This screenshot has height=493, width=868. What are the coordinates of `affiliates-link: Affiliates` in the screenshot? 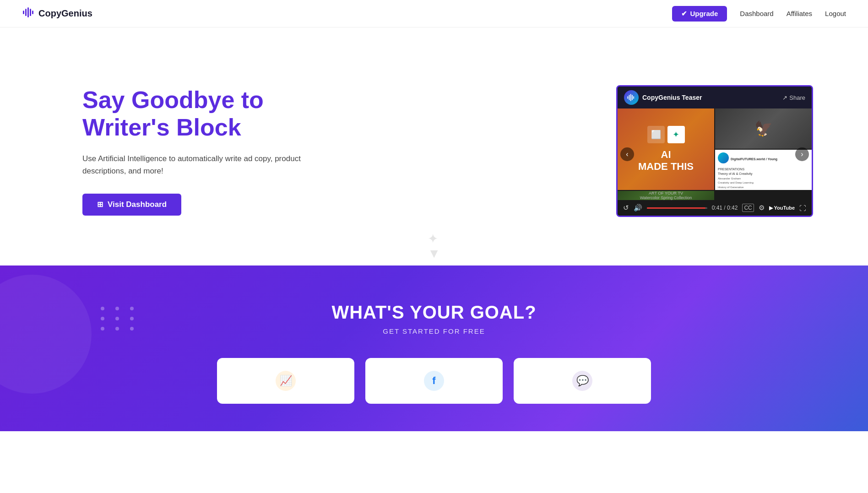 It's located at (799, 14).